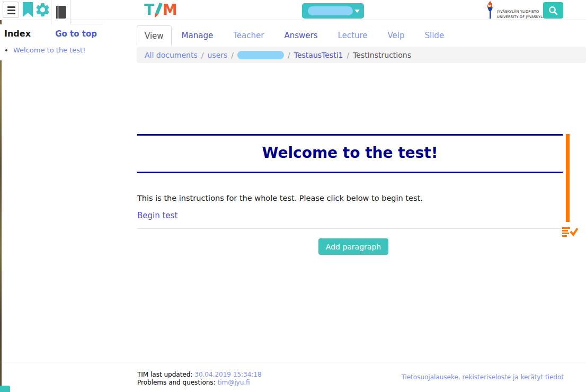 This screenshot has width=586, height=392. Describe the element at coordinates (228, 375) in the screenshot. I see `footer-updated-link: 30.04.2019 15:34:18` at that location.